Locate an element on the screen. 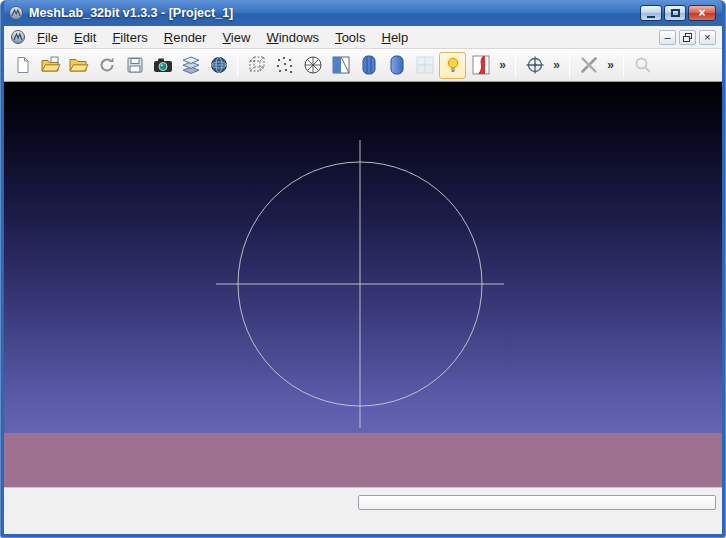 The width and height of the screenshot is (726, 538). viewport-ground-band is located at coordinates (363, 460).